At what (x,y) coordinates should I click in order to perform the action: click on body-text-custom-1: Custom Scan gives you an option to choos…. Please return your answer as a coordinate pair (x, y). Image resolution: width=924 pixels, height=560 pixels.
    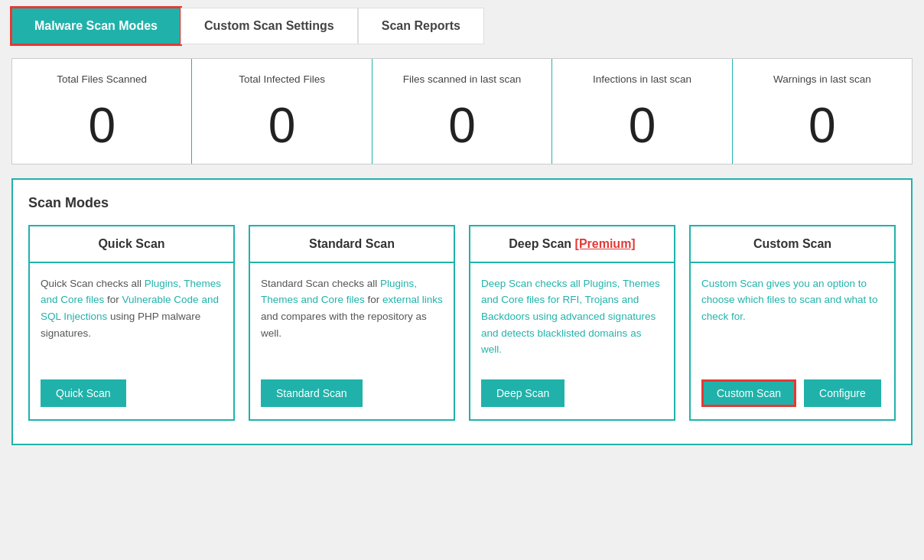
    Looking at the image, I should click on (789, 300).